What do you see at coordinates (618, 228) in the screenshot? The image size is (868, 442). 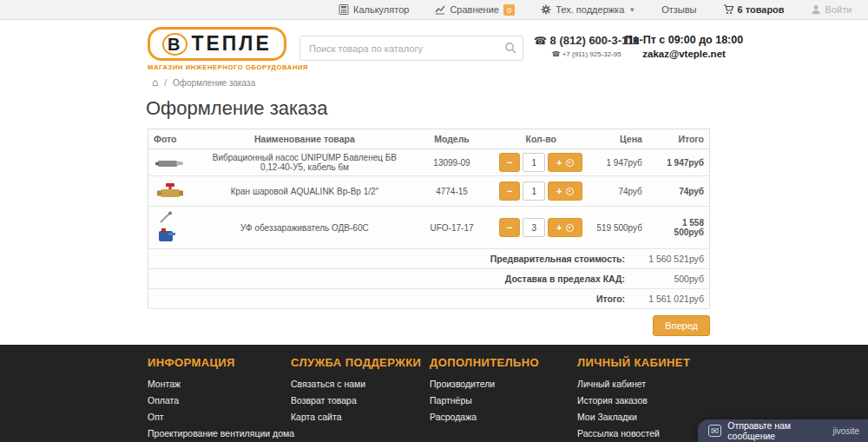 I see `product-price: 519 500руб` at bounding box center [618, 228].